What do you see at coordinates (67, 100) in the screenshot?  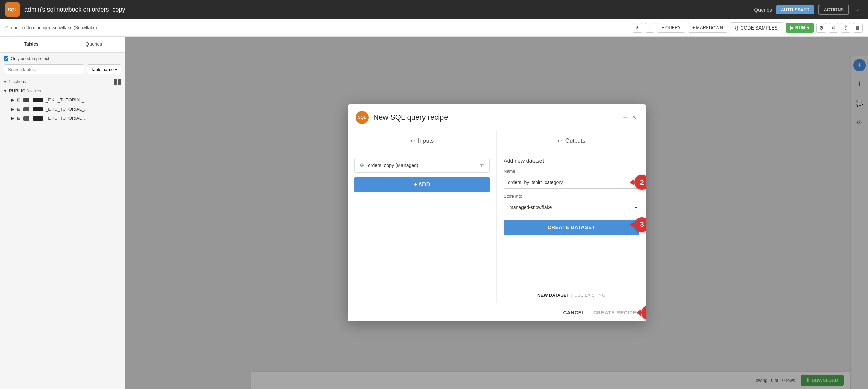 I see `table-name-1: _DKU_TUTORIAL_...` at bounding box center [67, 100].